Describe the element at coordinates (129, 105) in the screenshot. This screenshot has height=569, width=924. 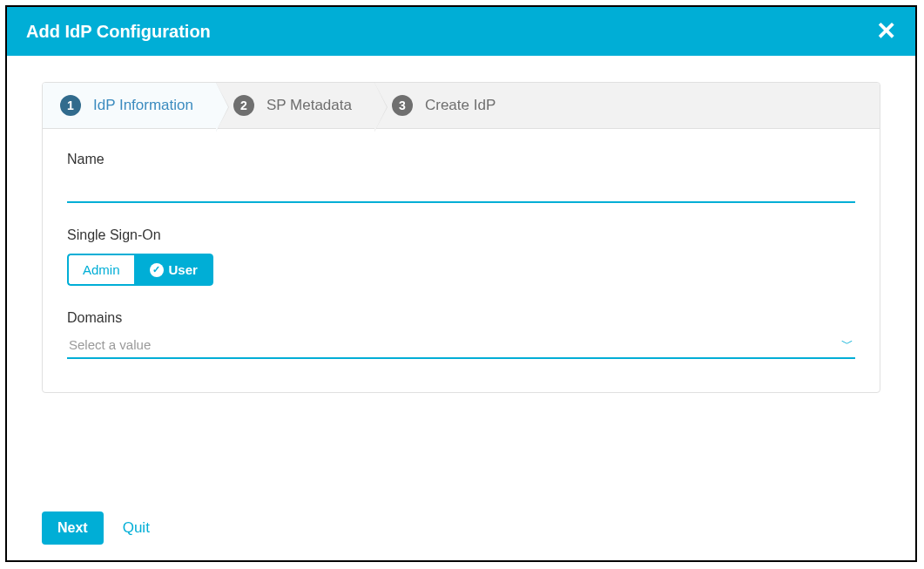
I see `step-idp-information: 1 IdP Information` at that location.